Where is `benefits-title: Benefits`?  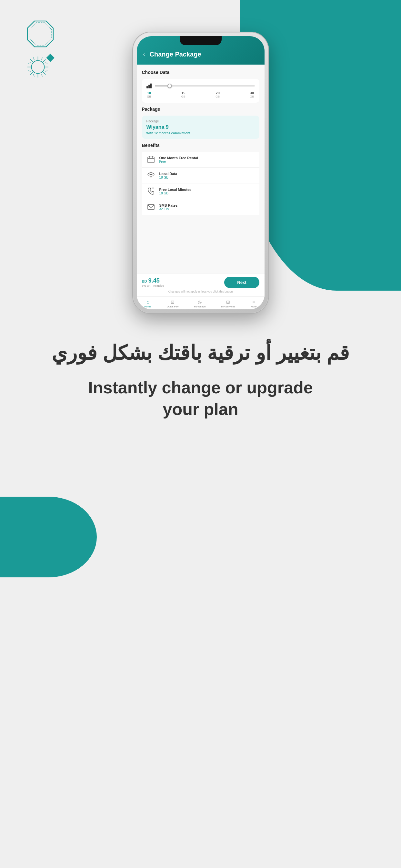 benefits-title: Benefits is located at coordinates (201, 146).